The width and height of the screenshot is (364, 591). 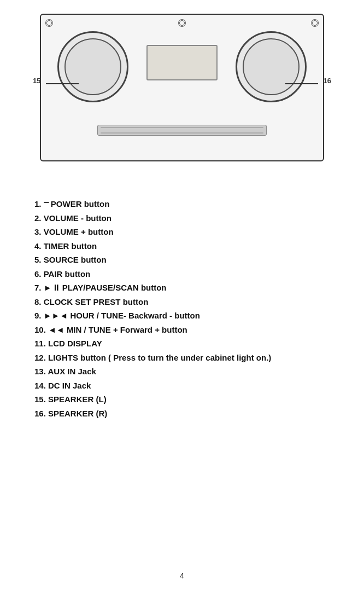 What do you see at coordinates (153, 204) in the screenshot?
I see `item-1: 1. ⎻ POWER button` at bounding box center [153, 204].